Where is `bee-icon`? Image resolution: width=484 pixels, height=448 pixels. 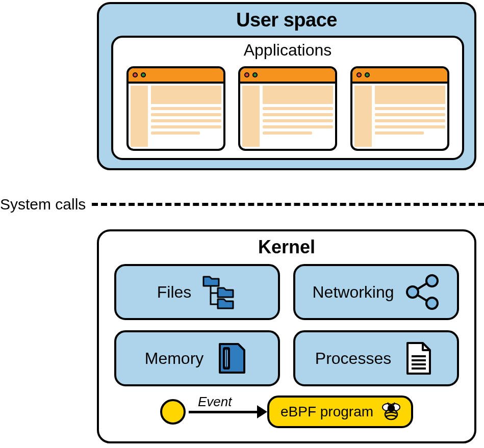
bee-icon is located at coordinates (391, 412).